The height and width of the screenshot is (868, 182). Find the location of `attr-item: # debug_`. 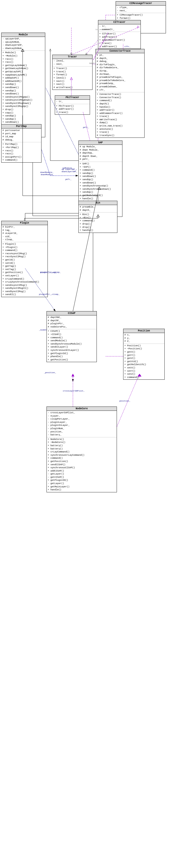

attr-item: # debug_ is located at coordinates (120, 62).